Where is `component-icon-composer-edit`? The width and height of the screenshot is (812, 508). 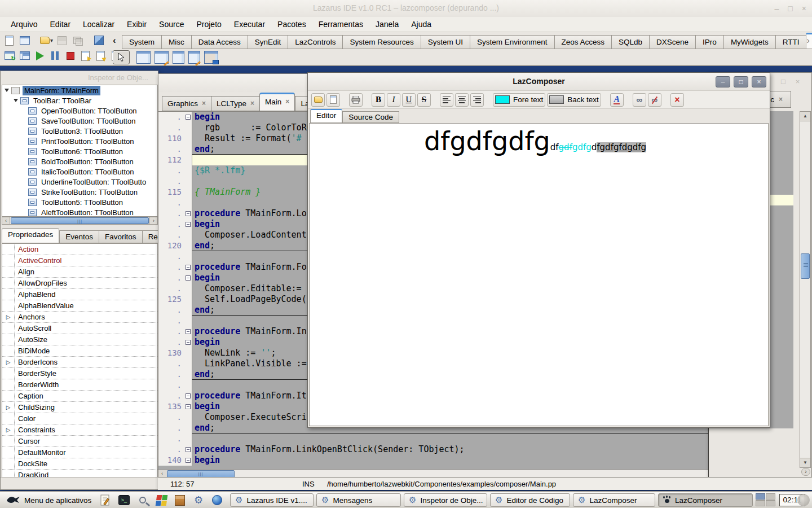
component-icon-composer-edit is located at coordinates (161, 58).